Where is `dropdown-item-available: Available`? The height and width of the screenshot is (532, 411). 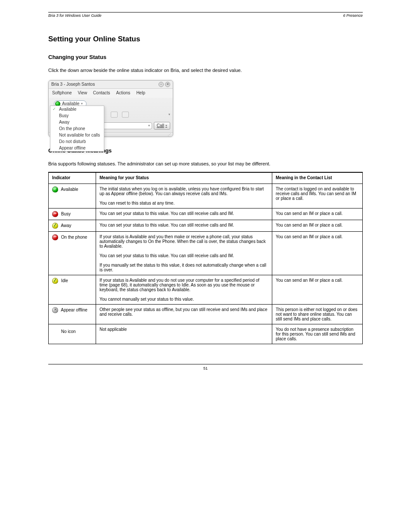 dropdown-item-available: Available is located at coordinates (77, 109).